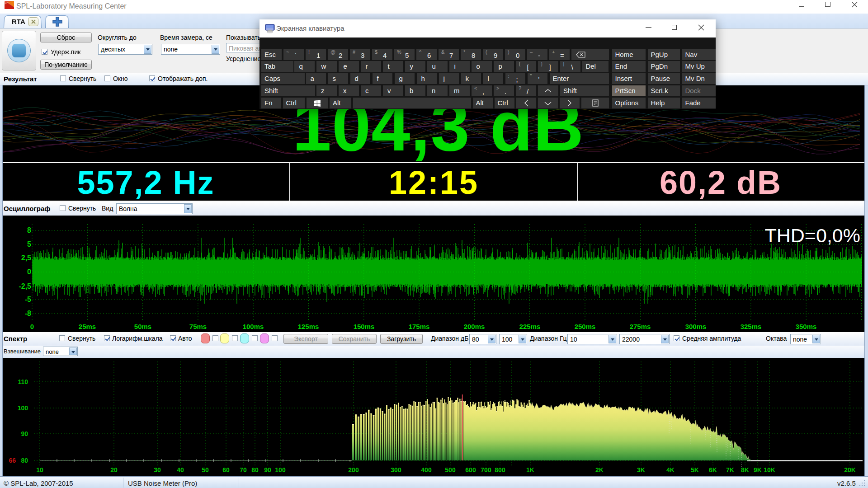  Describe the element at coordinates (695, 470) in the screenshot. I see `svg-text: 5K` at that location.